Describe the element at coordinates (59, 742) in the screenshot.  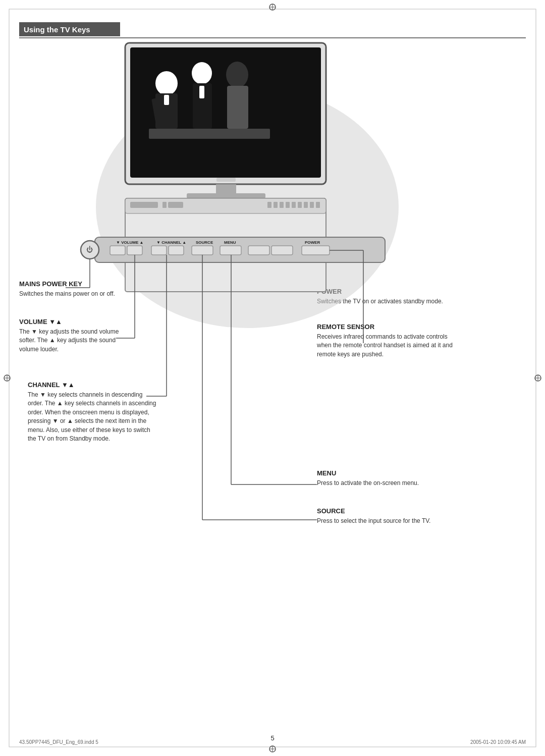
I see `footer-left: 43.50PP7445_DFU_Eng_69.indd 5` at that location.